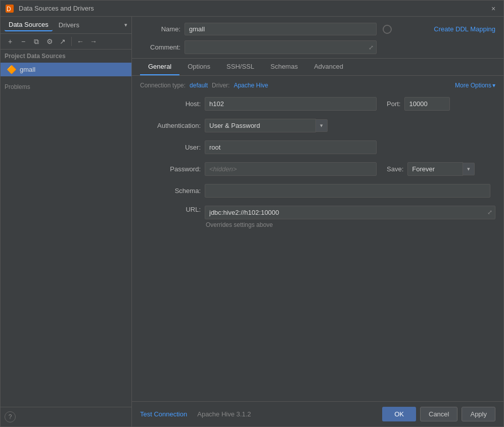  Describe the element at coordinates (252, 9) in the screenshot. I see `title-bar: D Data Sources and Drivers ×` at that location.